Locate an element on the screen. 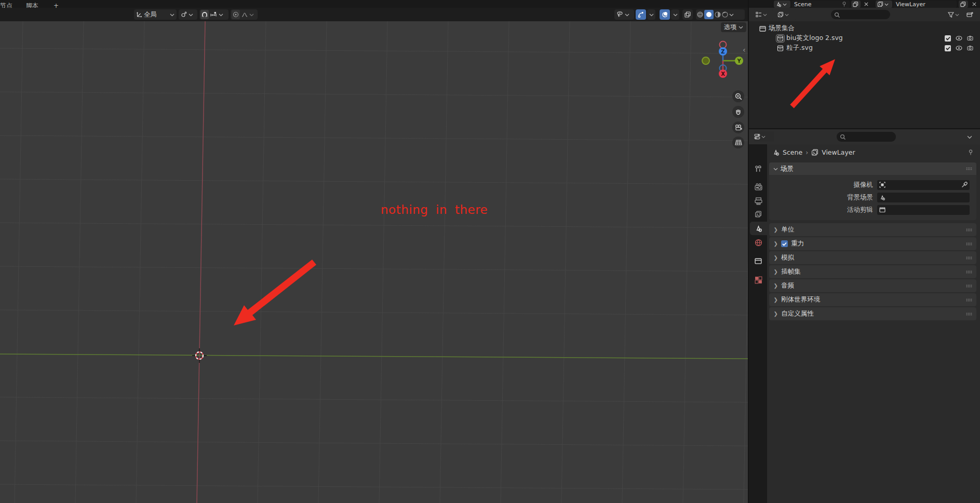 The image size is (980, 503). viewport-options-dropdown: 选项 is located at coordinates (733, 27).